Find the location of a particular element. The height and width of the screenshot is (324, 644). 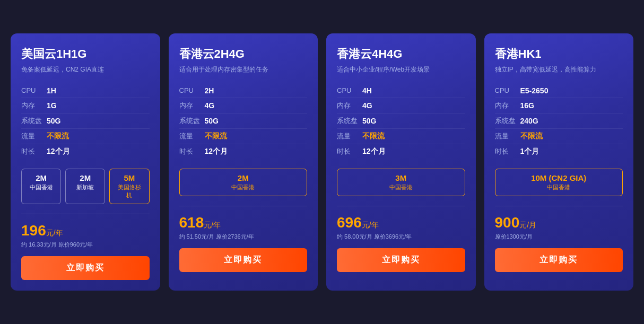

spec-value: 4G is located at coordinates (210, 106).